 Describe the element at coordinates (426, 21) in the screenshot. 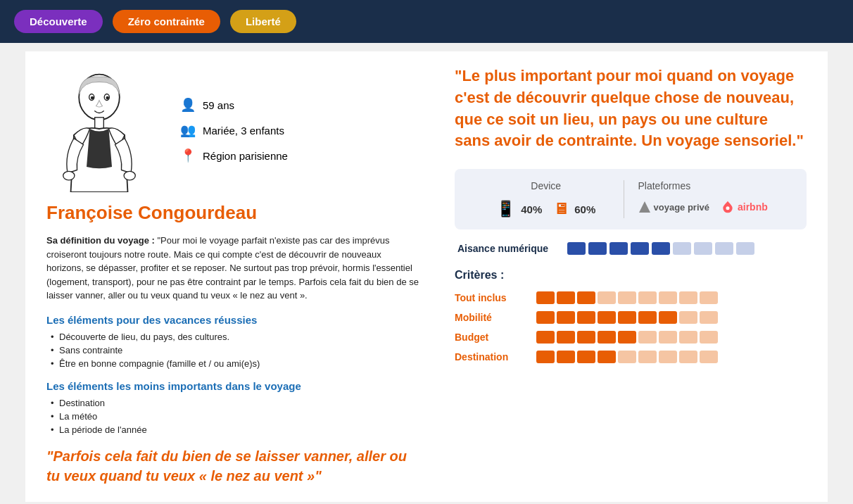

I see `top-bar: Découverte Zéro contrainte Liberté` at that location.